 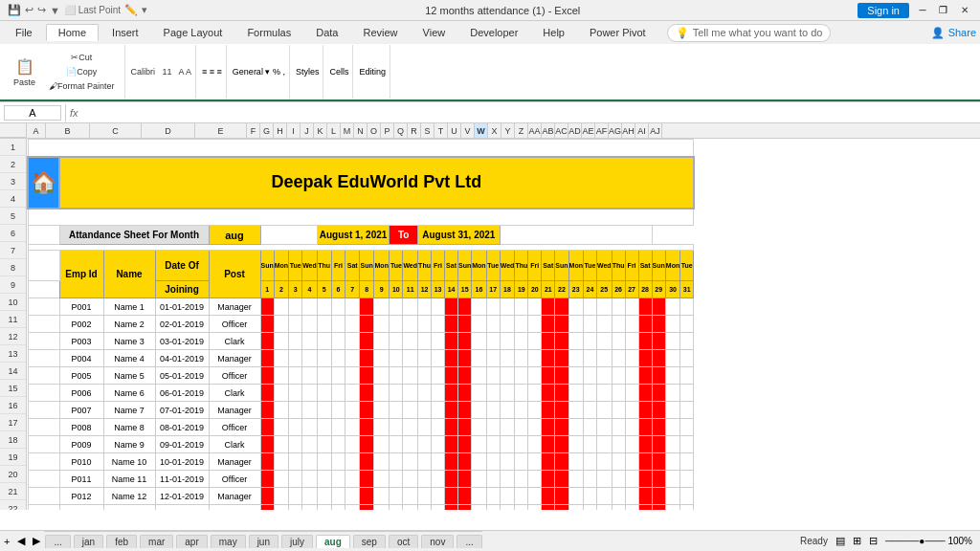 I want to click on page-break-button: ⊟, so click(x=873, y=541).